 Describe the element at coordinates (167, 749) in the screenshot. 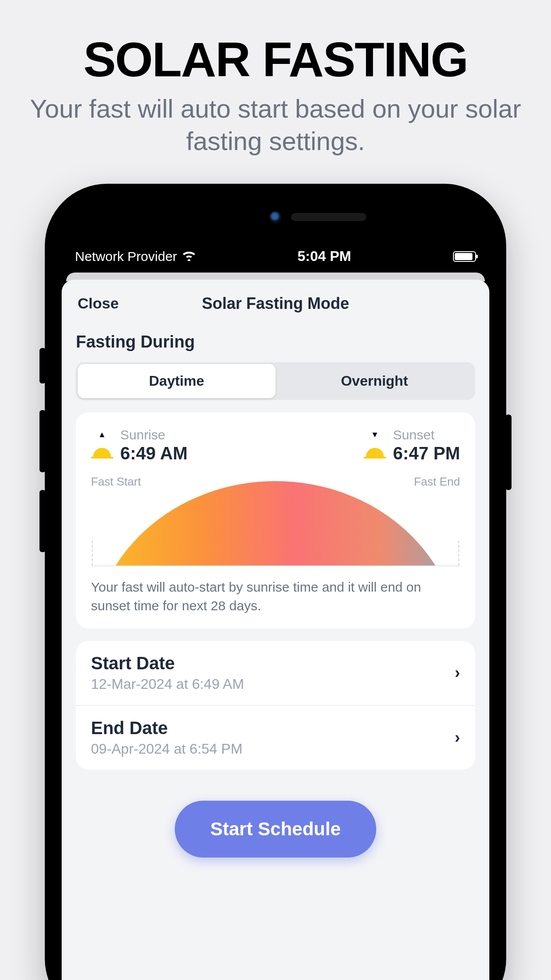

I see `end-date-value: 09-Apr-2024 at 6:54 PM` at that location.